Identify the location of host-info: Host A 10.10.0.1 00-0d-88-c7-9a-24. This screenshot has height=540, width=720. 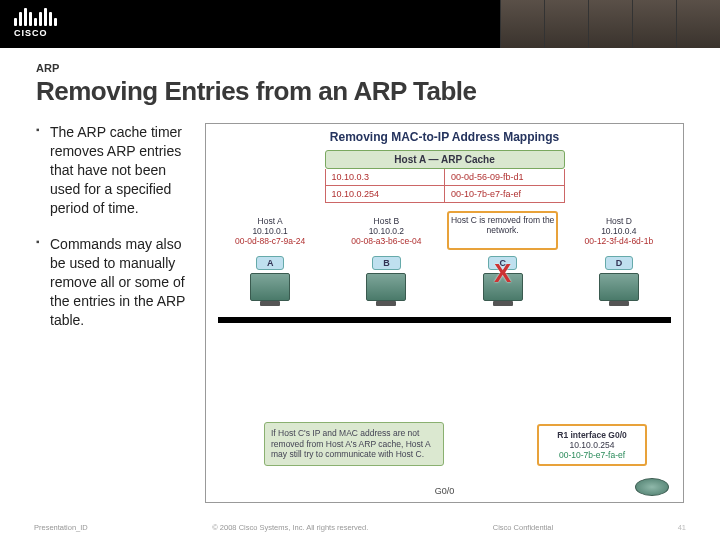
(270, 230).